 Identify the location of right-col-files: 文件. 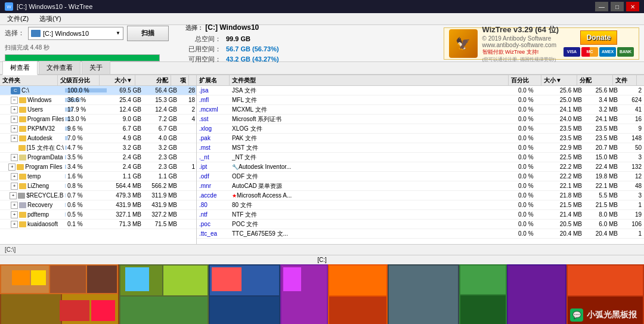
(625, 80).